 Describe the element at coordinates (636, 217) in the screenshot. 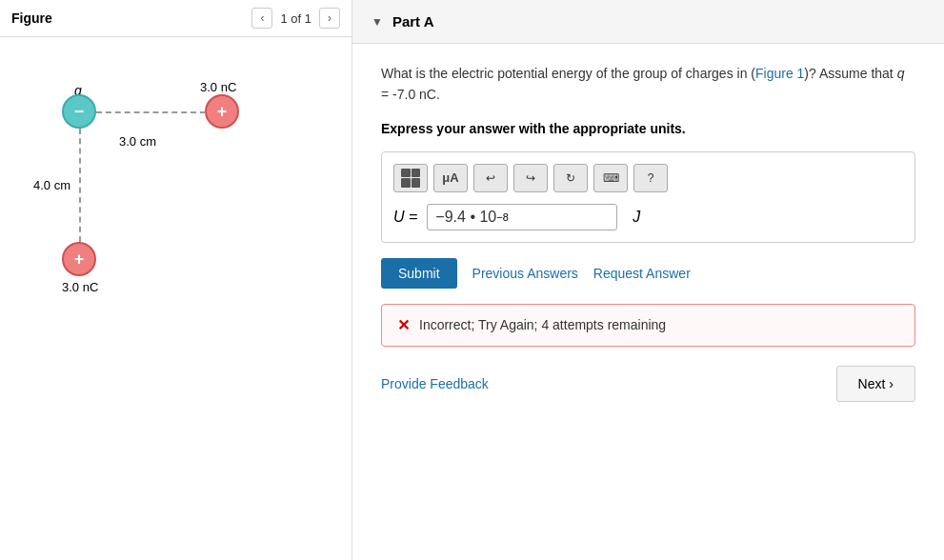

I see `answer-unit: J` at that location.